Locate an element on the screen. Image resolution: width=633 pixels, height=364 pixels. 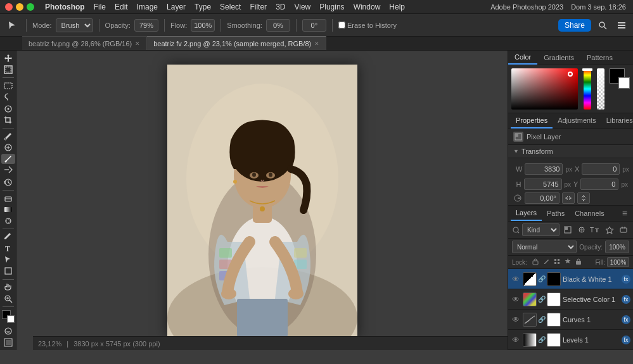
tab-beatriz2: beatriz fv 2.png @ 23,1% (sample merged,… is located at coordinates (237, 43).